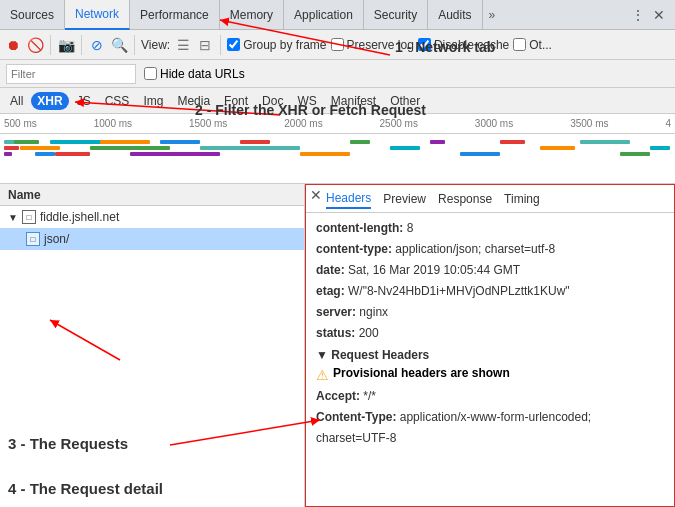 The height and width of the screenshot is (507, 675). I want to click on camera-icon: 📷, so click(66, 45).